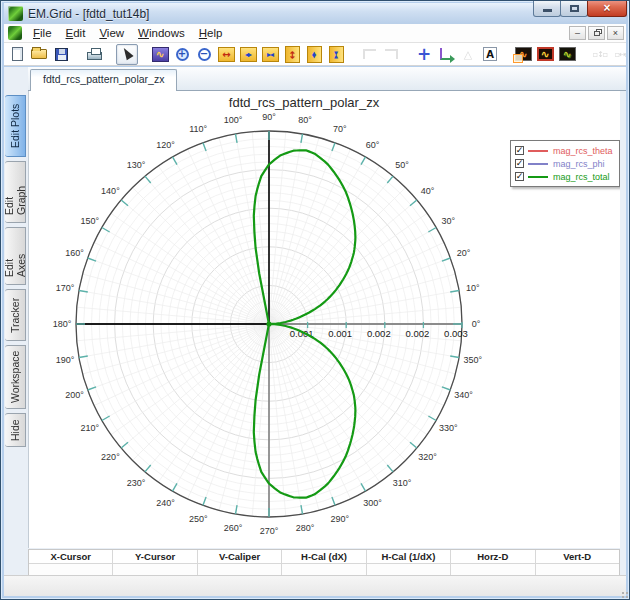 The height and width of the screenshot is (600, 630). Describe the element at coordinates (270, 531) in the screenshot. I see `svg-text: 270°` at that location.